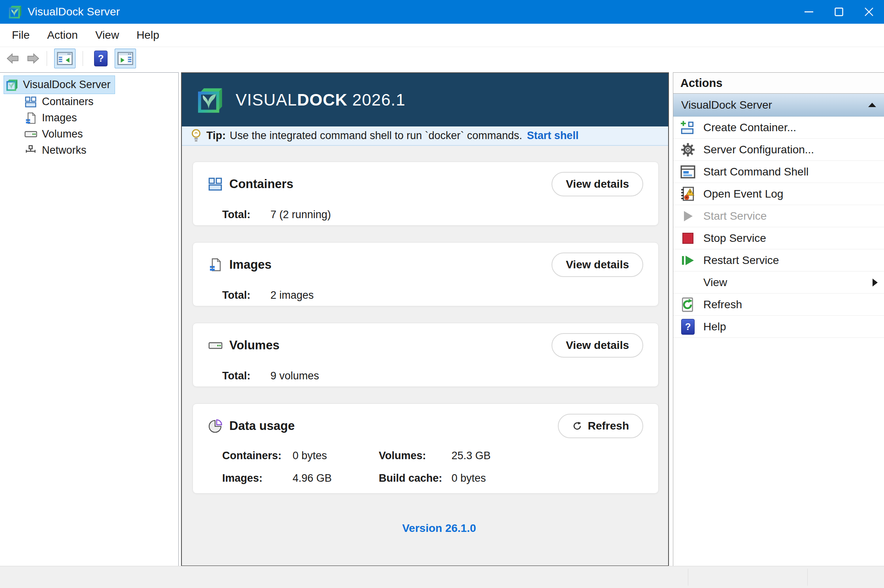 This screenshot has width=884, height=588. I want to click on images-card: Images View details Total:2 images, so click(425, 274).